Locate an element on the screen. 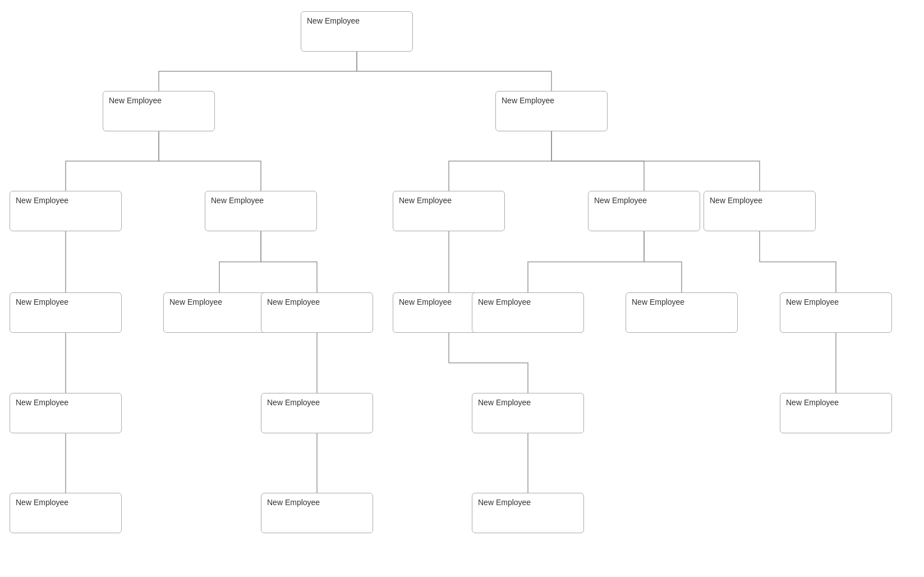  employee-node-l3_6: New Employee is located at coordinates (682, 313).